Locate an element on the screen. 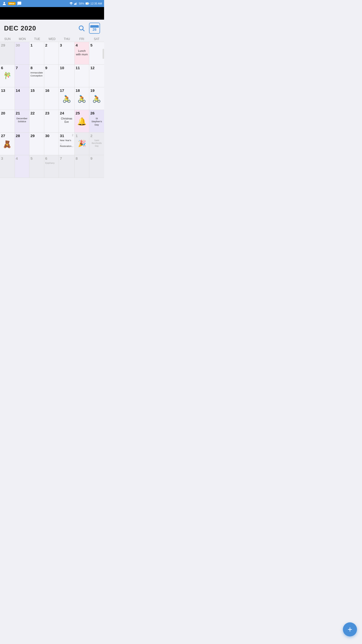 This screenshot has width=362, height=644. date-number: 14 is located at coordinates (18, 91).